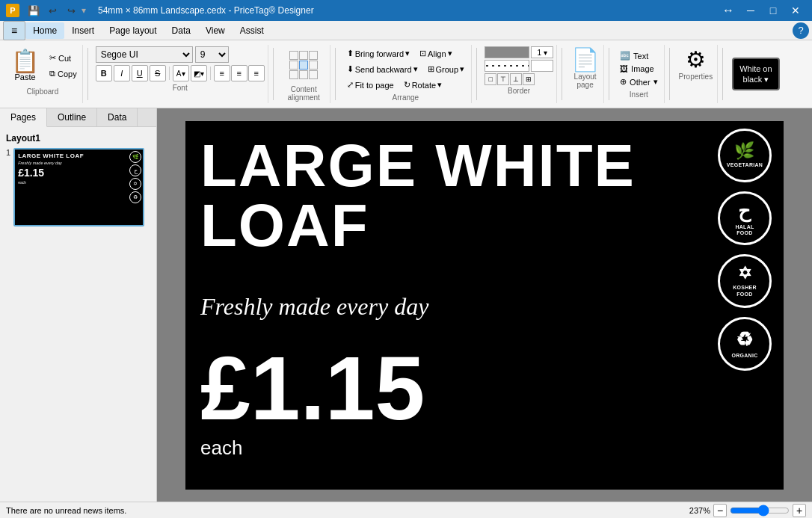  I want to click on menu-home: Home, so click(45, 31).